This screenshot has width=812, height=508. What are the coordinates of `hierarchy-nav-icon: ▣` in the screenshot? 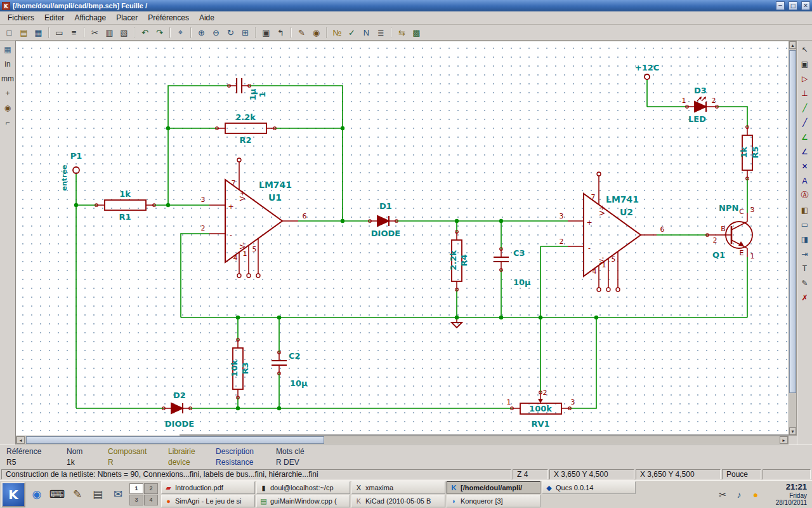 It's located at (804, 64).